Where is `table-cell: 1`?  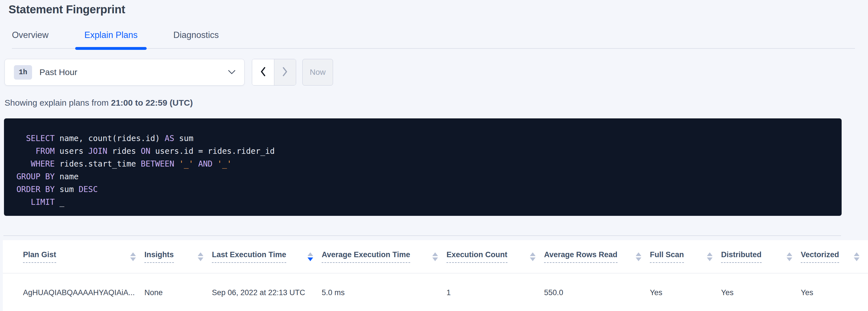
table-cell: 1 is located at coordinates (495, 293).